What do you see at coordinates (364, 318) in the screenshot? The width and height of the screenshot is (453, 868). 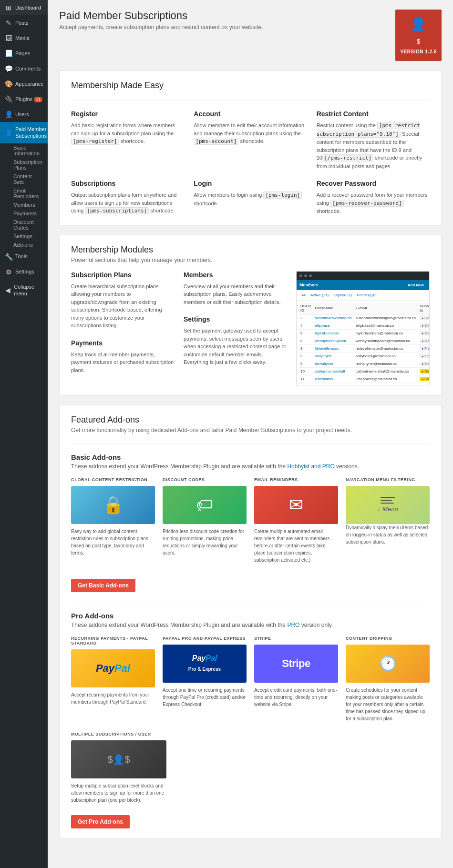 I see `table-row: 2susanmaewashingtonsusanmaewashington@ma…` at bounding box center [364, 318].